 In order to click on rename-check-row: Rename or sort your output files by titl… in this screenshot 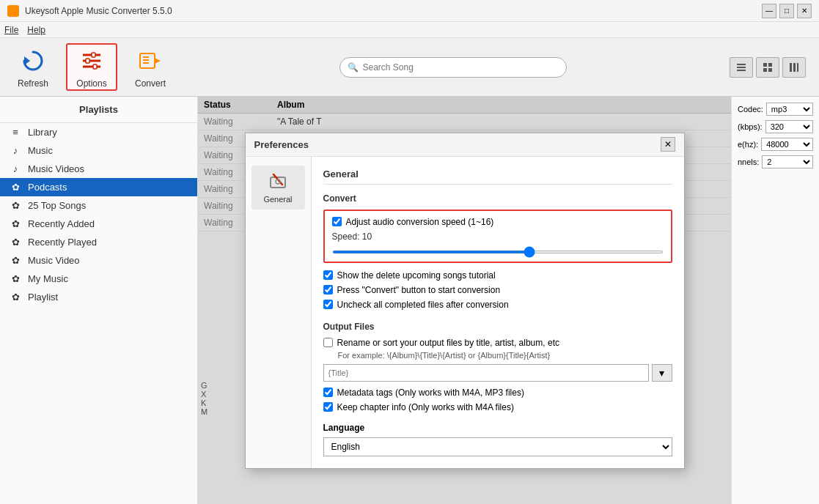, I will do `click(498, 343)`.